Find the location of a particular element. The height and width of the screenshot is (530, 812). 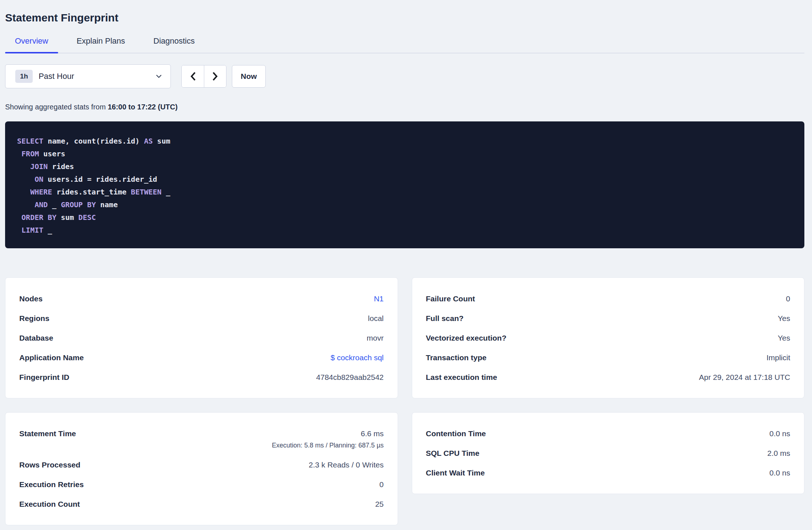

row-label: Rows Processed is located at coordinates (50, 465).